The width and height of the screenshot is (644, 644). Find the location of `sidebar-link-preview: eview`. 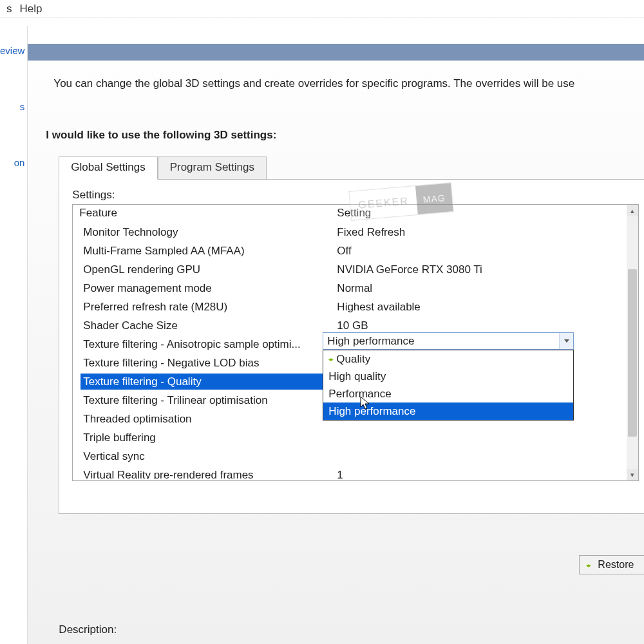

sidebar-link-preview: eview is located at coordinates (14, 50).